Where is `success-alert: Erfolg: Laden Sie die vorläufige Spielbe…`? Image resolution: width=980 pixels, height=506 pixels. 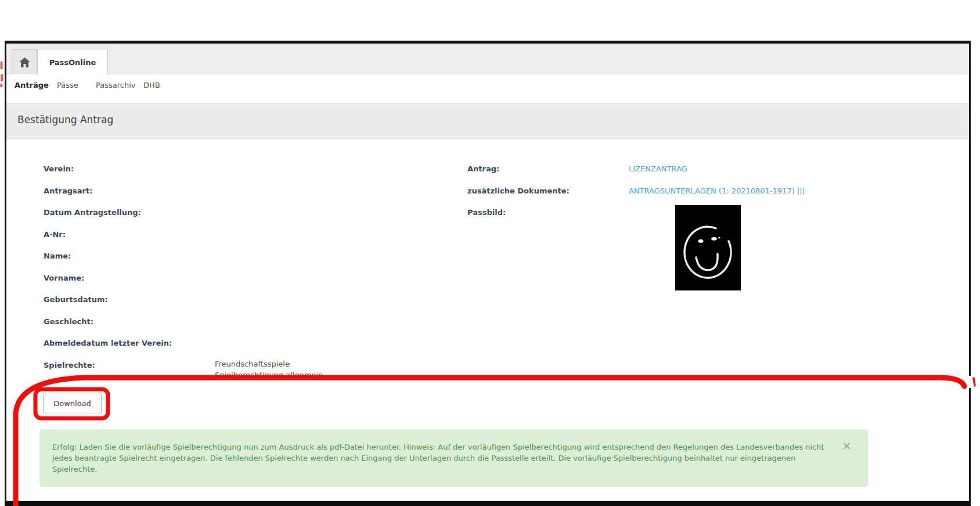 success-alert: Erfolg: Laden Sie die vorläufige Spielbe… is located at coordinates (454, 458).